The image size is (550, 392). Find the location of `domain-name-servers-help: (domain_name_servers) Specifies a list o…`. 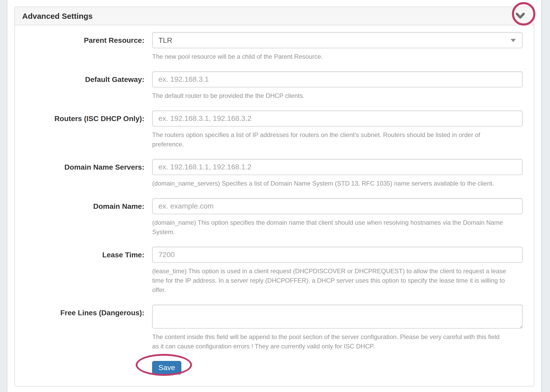

domain-name-servers-help: (domain_name_servers) Specifies a list o… is located at coordinates (337, 183).